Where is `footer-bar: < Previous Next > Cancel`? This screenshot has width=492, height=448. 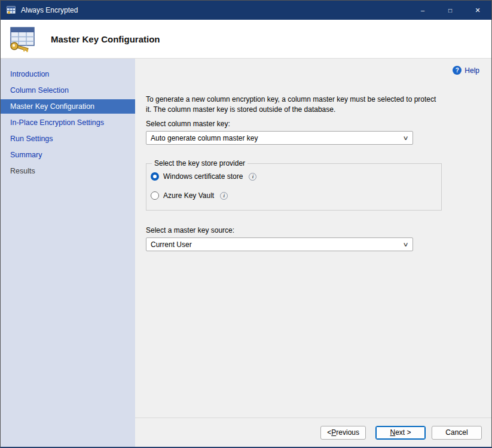 footer-bar: < Previous Next > Cancel is located at coordinates (313, 432).